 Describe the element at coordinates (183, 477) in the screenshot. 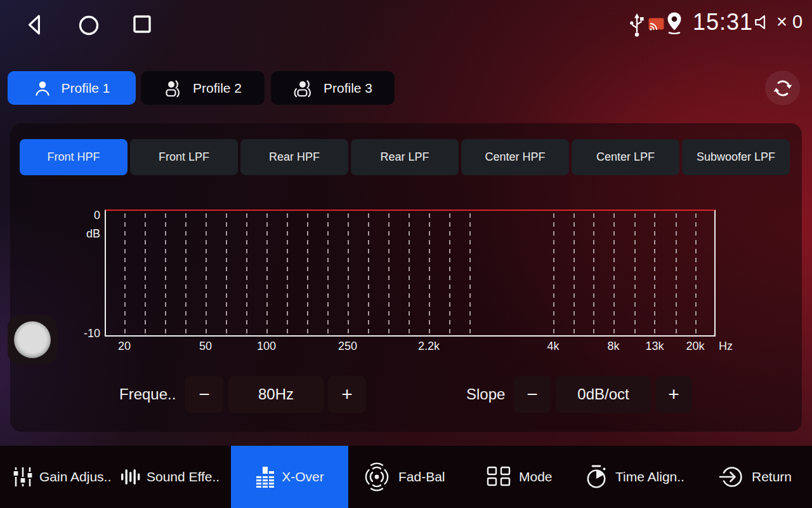

I see `nav-label: Sound Effe..` at that location.